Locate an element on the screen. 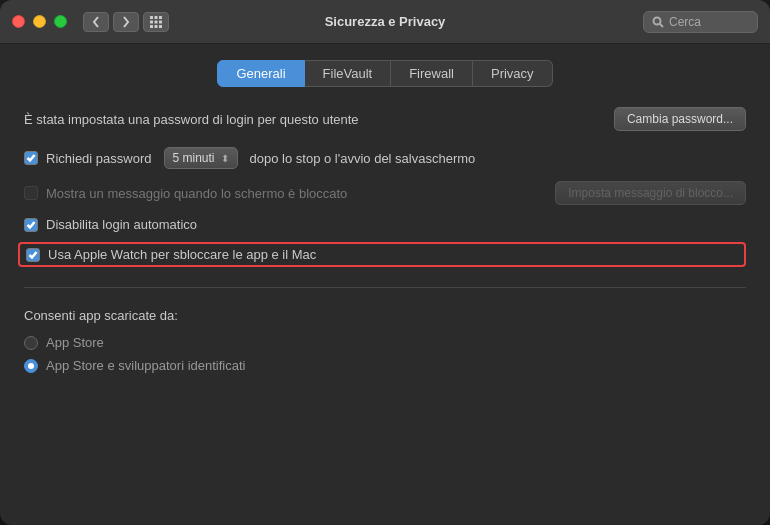  app-store-label: App Store is located at coordinates (75, 342).